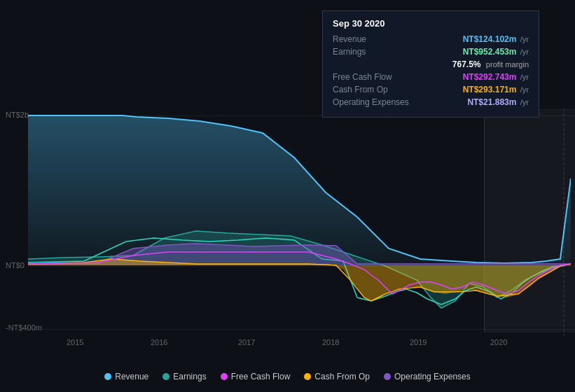 The width and height of the screenshot is (575, 392). I want to click on tooltip-row-fcf: Free Cash Flow NT$292.743m /yr, so click(431, 77).